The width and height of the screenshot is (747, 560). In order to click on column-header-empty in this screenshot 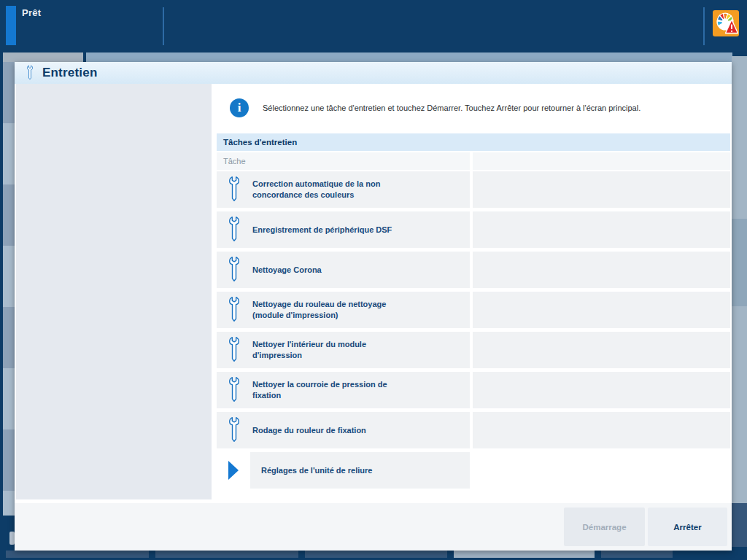, I will do `click(601, 161)`.